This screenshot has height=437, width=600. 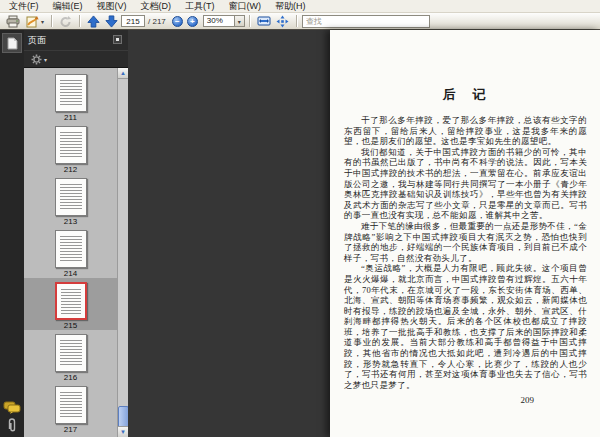 I want to click on thumbnail-row: 211, so click(x=70, y=96).